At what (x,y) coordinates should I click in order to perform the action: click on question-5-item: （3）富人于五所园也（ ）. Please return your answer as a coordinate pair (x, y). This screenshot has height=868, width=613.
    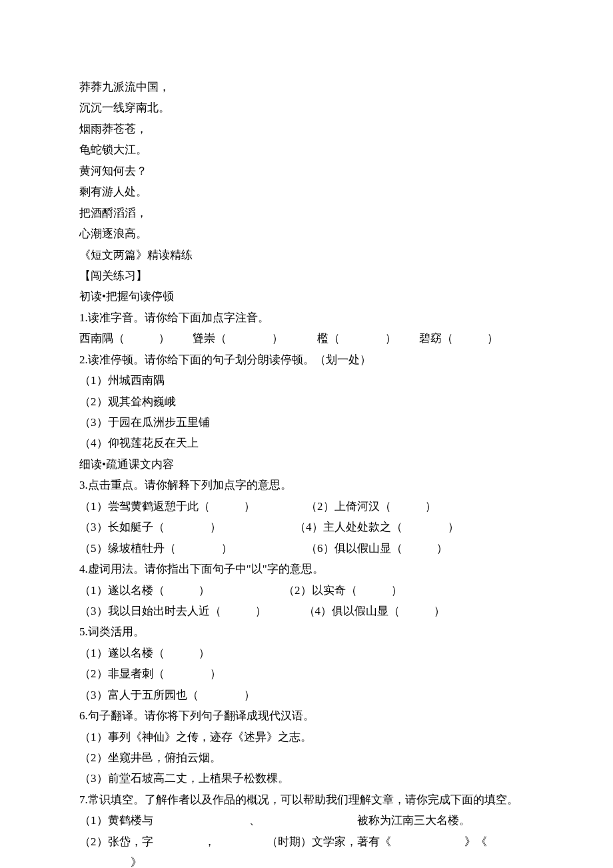
    Looking at the image, I should click on (306, 695).